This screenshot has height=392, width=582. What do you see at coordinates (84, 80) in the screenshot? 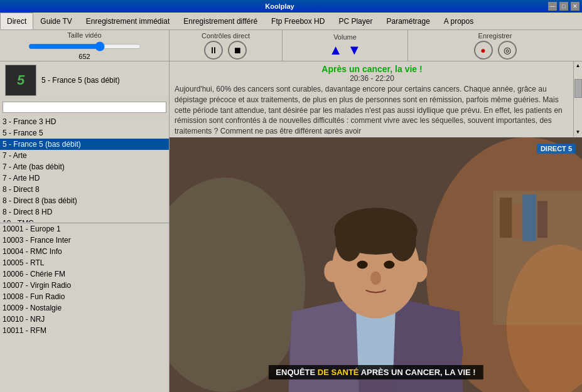
I see `channel-info: 5 5 - France 5 (bas débit)` at bounding box center [84, 80].